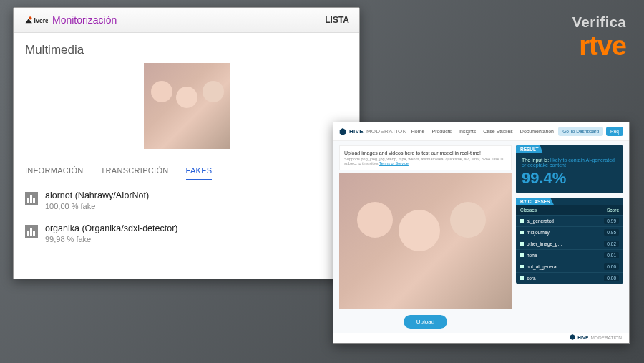 The height and width of the screenshot is (363, 644). Describe the element at coordinates (482, 132) in the screenshot. I see `hive-nav: Home Products Insights Case Studies Docu…` at that location.